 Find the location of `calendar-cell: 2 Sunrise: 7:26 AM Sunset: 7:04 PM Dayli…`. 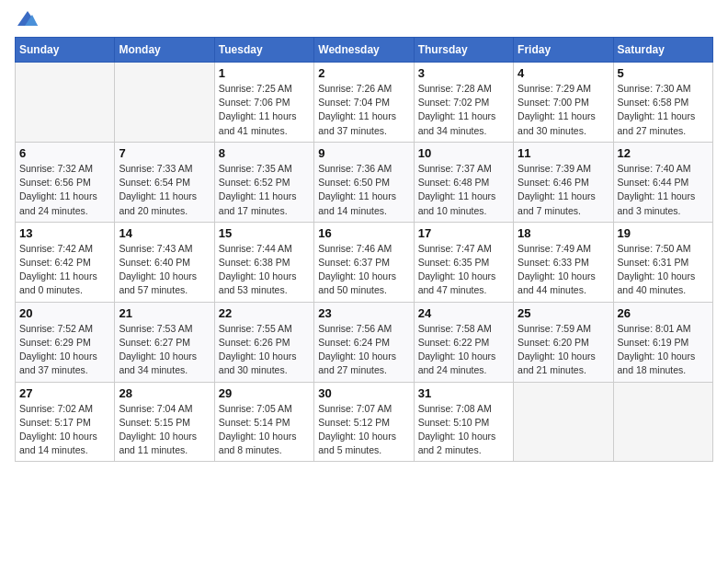

calendar-cell: 2 Sunrise: 7:26 AM Sunset: 7:04 PM Dayli… is located at coordinates (364, 103).